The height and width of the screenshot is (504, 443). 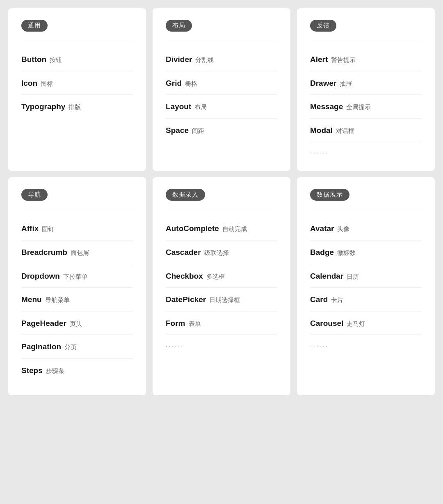 What do you see at coordinates (177, 131) in the screenshot?
I see `item-en-label: Space` at bounding box center [177, 131].